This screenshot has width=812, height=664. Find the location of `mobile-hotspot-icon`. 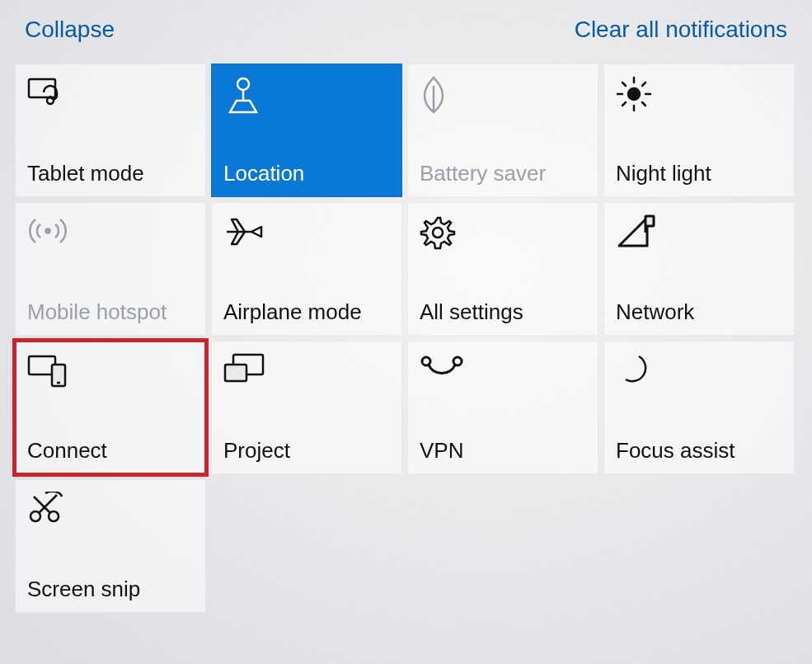

mobile-hotspot-icon is located at coordinates (110, 233).